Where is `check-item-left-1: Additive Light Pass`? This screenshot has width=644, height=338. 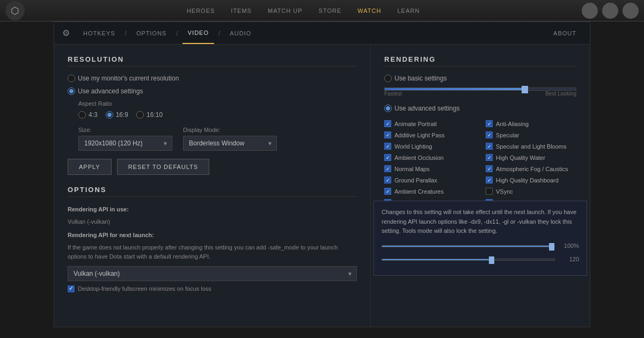
check-item-left-1: Additive Light Pass is located at coordinates (429, 135).